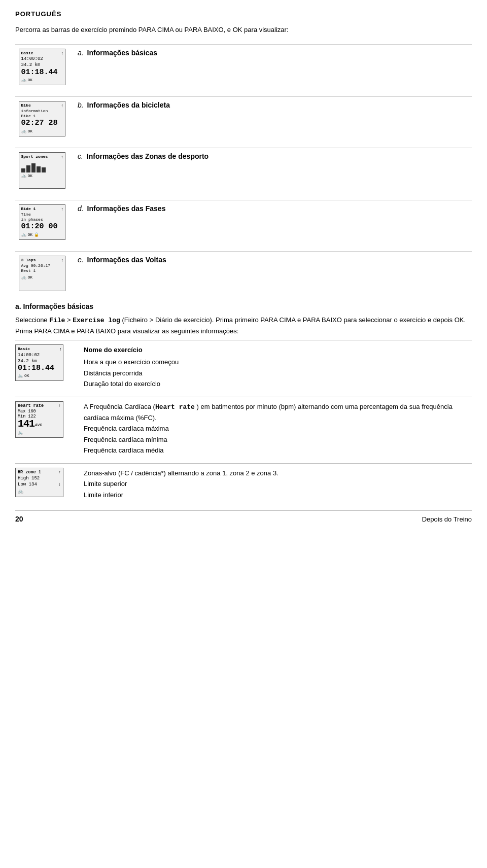  I want to click on page-title: PORTUGUÊS, so click(244, 14).